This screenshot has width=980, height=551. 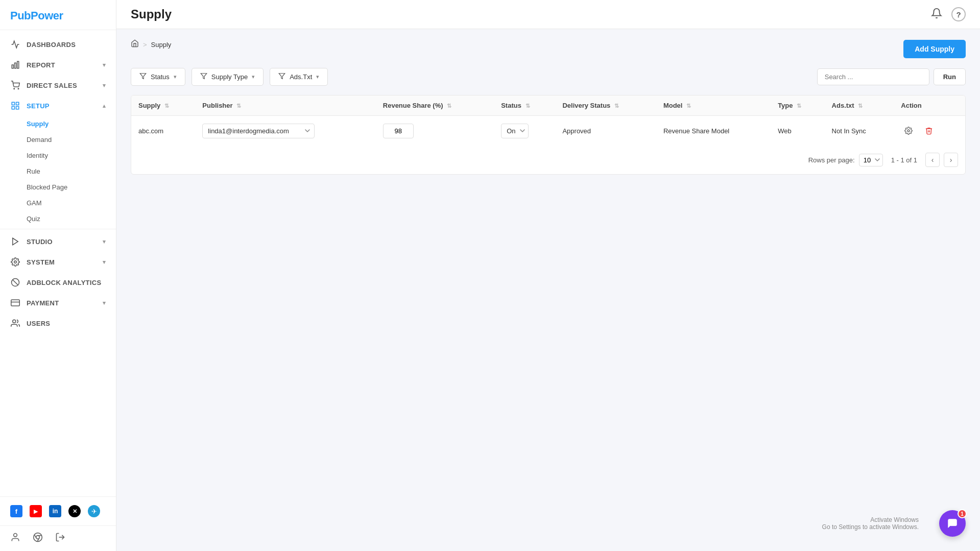 I want to click on brand-name: PubPower, so click(x=58, y=16).